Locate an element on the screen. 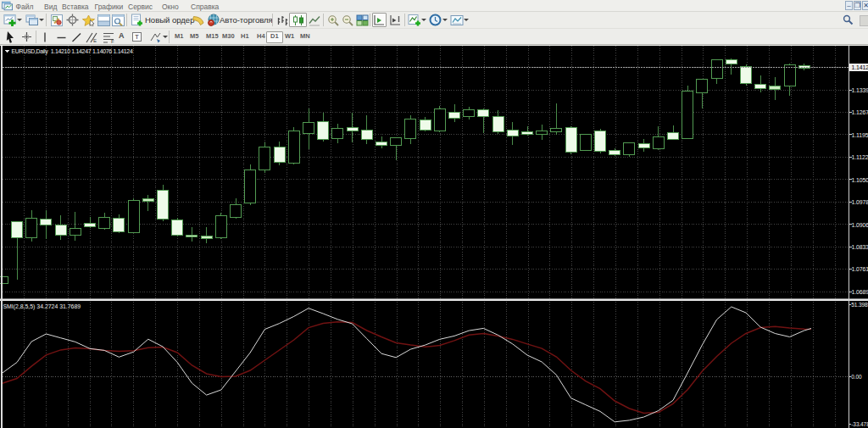  svg-text: SMI(2,8,5,5) 34.2724 31.7689 is located at coordinates (42, 307).